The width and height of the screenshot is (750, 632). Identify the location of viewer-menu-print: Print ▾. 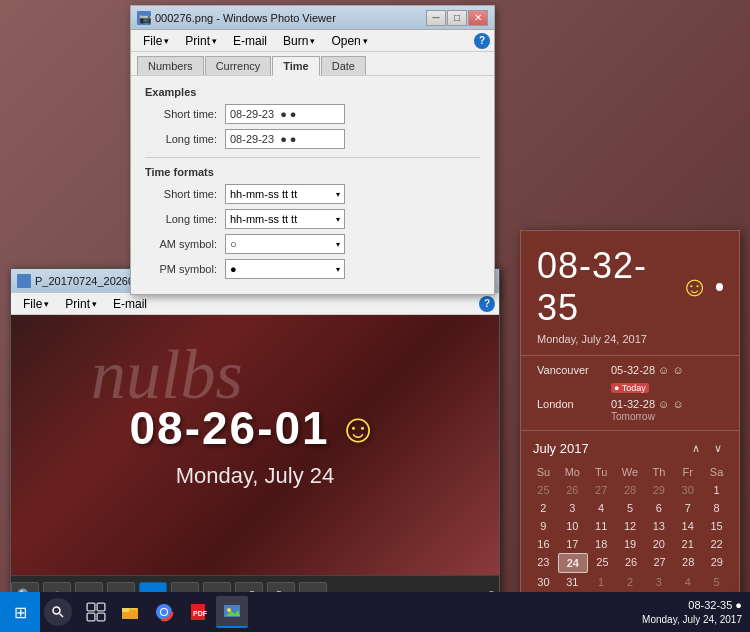
(81, 304).